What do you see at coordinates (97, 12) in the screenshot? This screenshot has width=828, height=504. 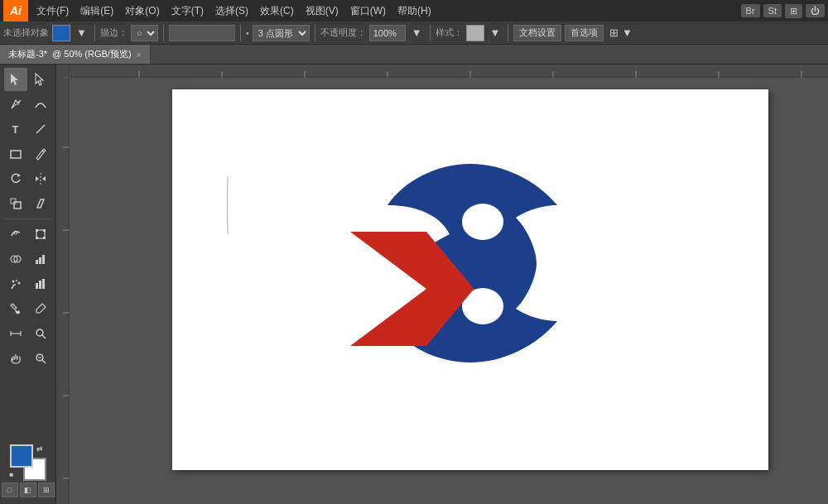 I see `menu-edit: 编辑(E)` at bounding box center [97, 12].